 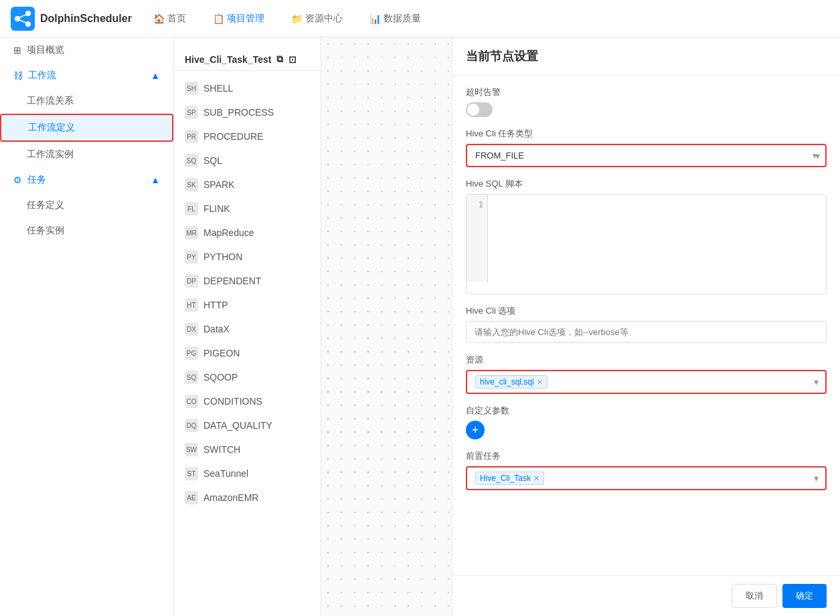 I want to click on hive-cli-type-select: FROM_FILE ▾, so click(x=647, y=155).